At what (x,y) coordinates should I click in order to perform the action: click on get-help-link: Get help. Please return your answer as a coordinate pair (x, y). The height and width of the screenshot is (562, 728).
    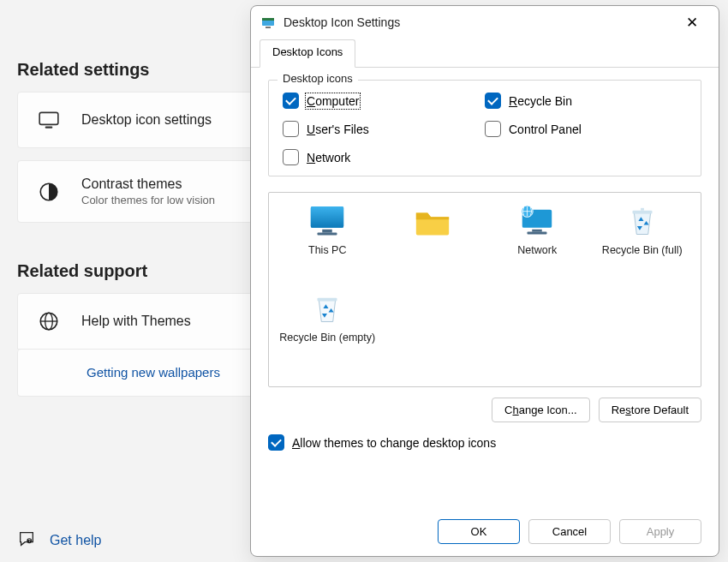
    Looking at the image, I should click on (75, 541).